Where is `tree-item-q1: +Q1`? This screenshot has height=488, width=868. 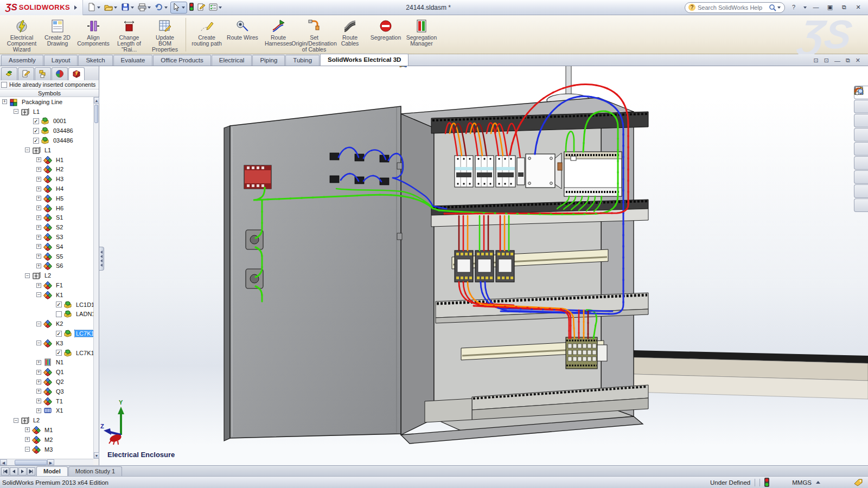
tree-item-q1: +Q1 is located at coordinates (47, 372).